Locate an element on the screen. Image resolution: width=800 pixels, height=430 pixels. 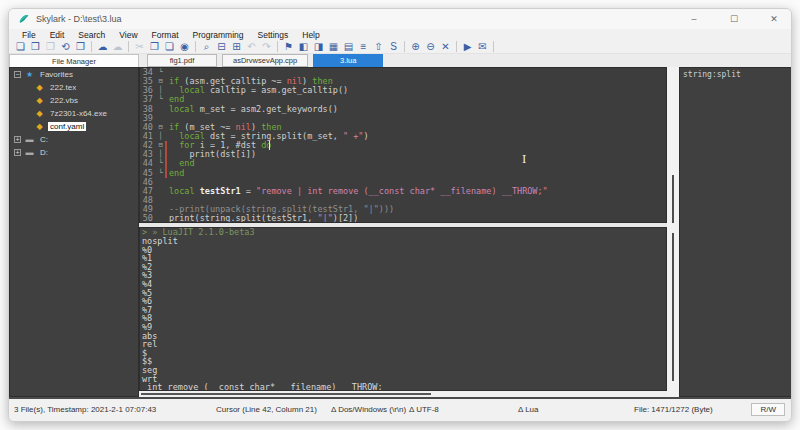
console-line: seg is located at coordinates (403, 370).